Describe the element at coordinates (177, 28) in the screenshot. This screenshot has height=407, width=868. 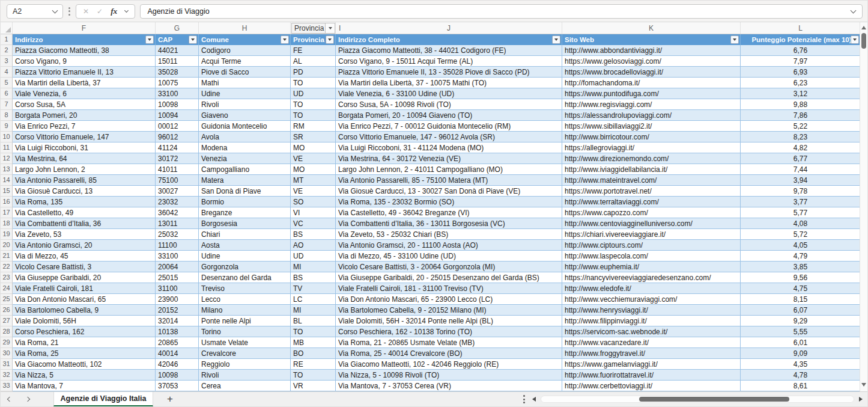
I see `column-letter: G` at that location.